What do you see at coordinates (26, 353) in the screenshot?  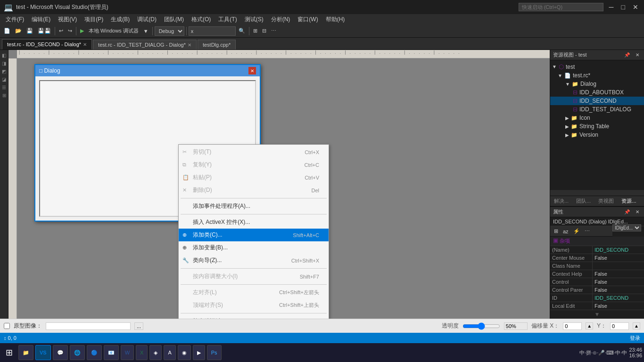 I see `taskbar-explorer: 📁` at bounding box center [26, 353].